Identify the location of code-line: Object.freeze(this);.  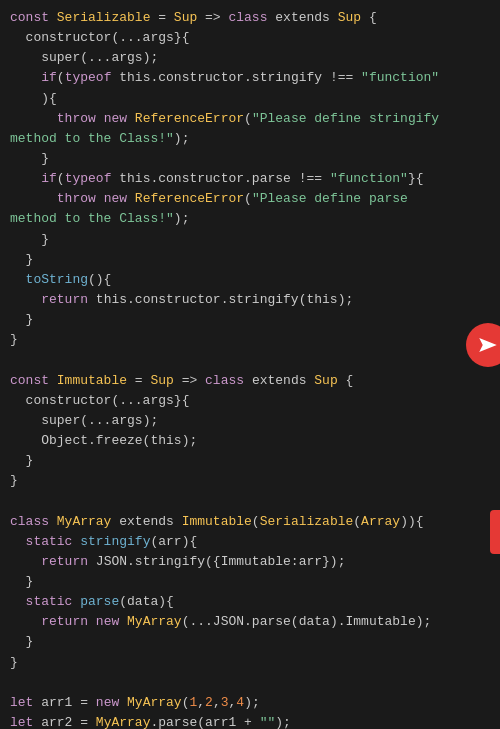
(250, 441).